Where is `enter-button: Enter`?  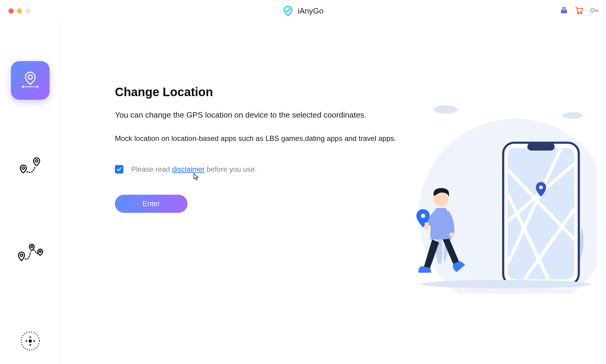
enter-button: Enter is located at coordinates (151, 204).